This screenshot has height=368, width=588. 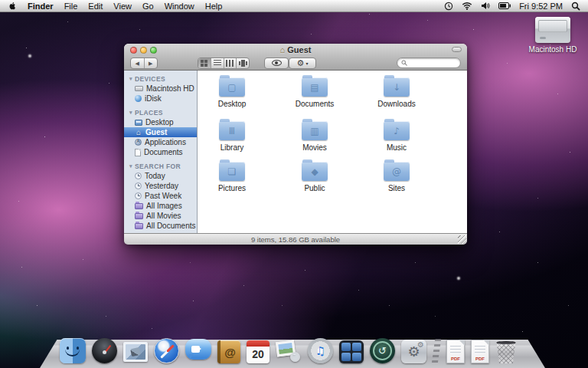 What do you see at coordinates (232, 135) in the screenshot?
I see `folder-item-library: Ⅲ Library` at bounding box center [232, 135].